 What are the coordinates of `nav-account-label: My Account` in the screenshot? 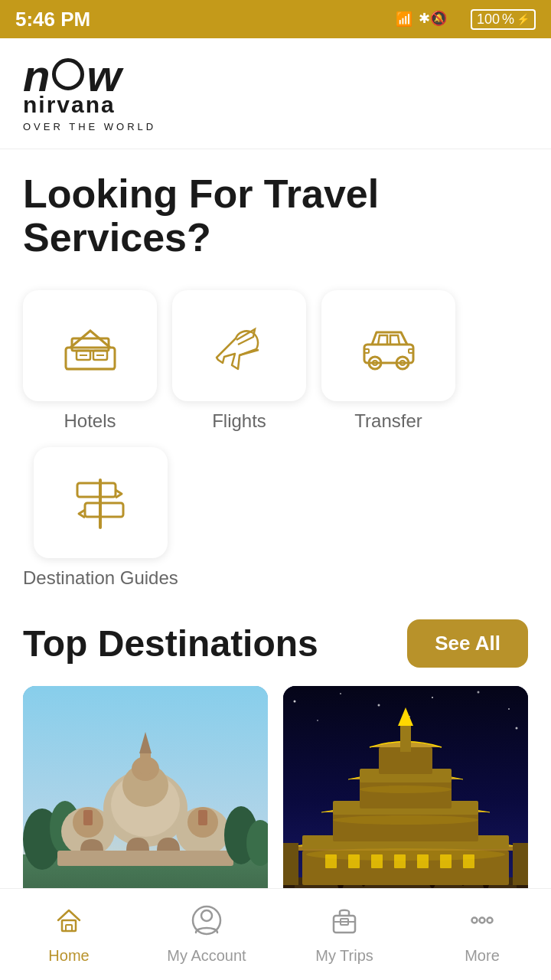 It's located at (207, 956).